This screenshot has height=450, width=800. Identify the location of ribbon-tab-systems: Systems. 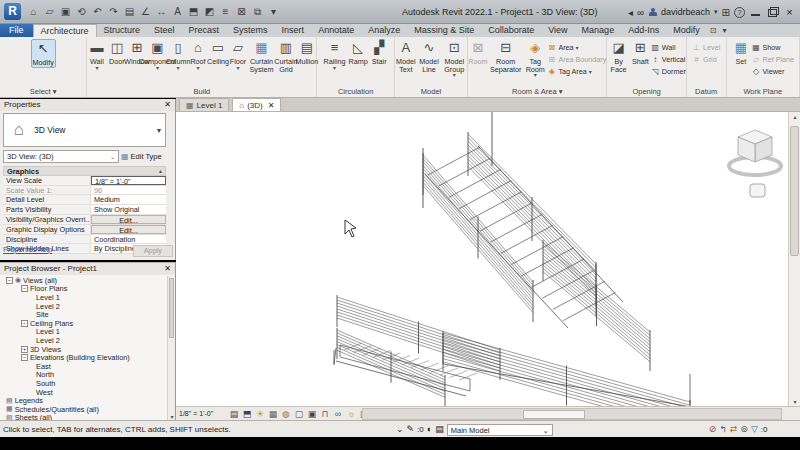
(250, 30).